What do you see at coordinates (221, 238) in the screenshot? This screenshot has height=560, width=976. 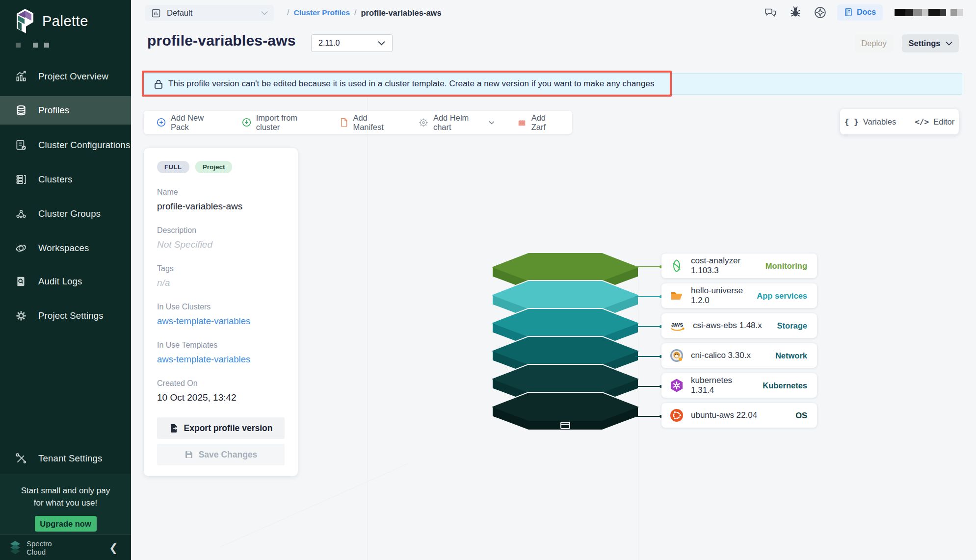 I see `field-description: Description Not Specified` at bounding box center [221, 238].